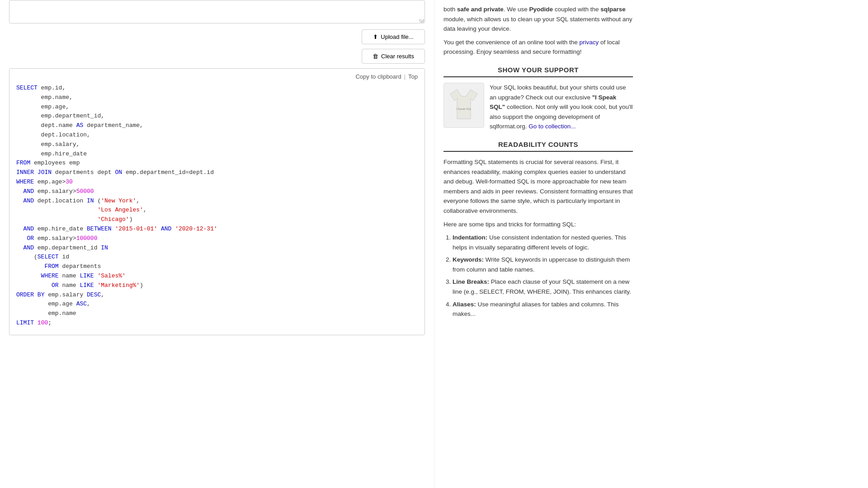 This screenshot has width=868, height=488. Describe the element at coordinates (421, 21) in the screenshot. I see `resize-handle: ⠿` at that location.